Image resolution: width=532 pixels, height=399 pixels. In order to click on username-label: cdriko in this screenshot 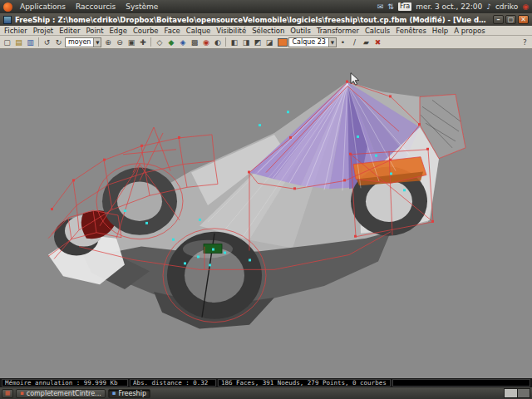, I will do `click(507, 7)`.